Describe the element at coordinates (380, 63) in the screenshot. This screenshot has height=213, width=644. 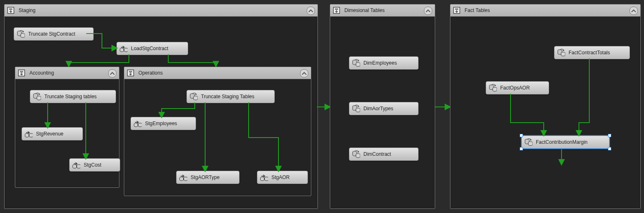
I see `task-label: DimEmployees` at that location.